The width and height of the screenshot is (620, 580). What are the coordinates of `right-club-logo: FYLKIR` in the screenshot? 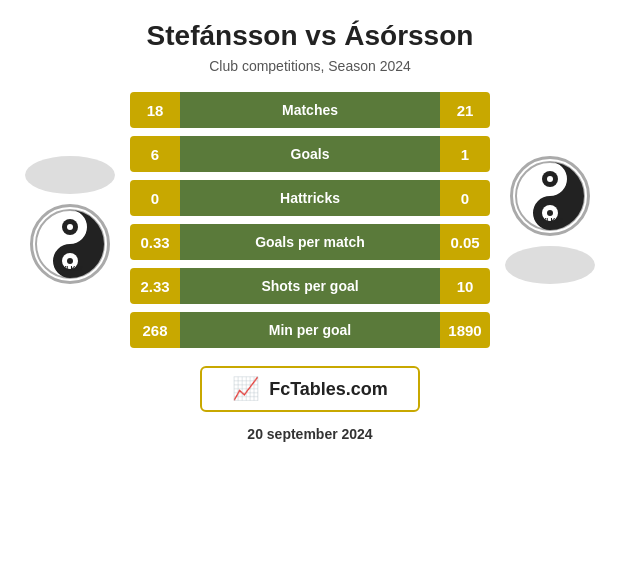 It's located at (550, 196).